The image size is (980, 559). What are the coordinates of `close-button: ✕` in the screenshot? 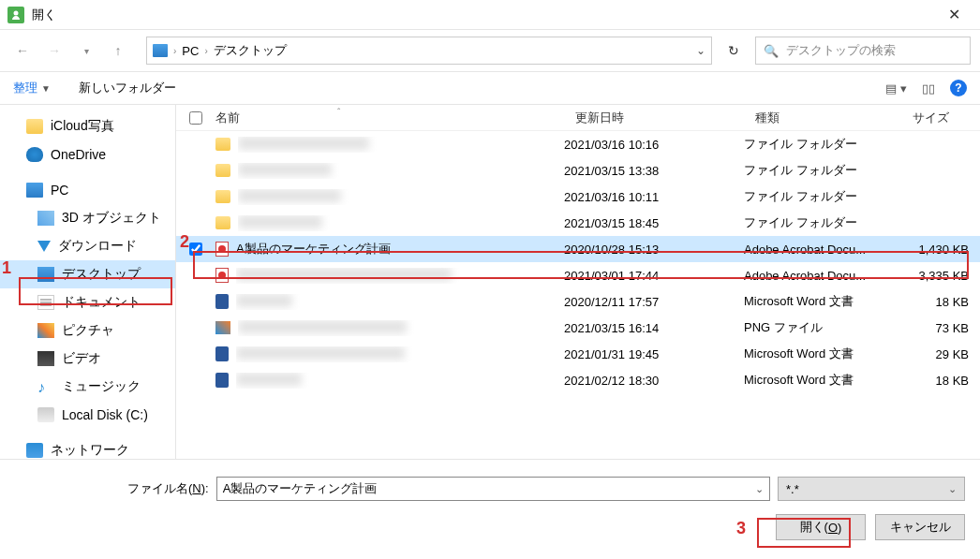 It's located at (954, 15).